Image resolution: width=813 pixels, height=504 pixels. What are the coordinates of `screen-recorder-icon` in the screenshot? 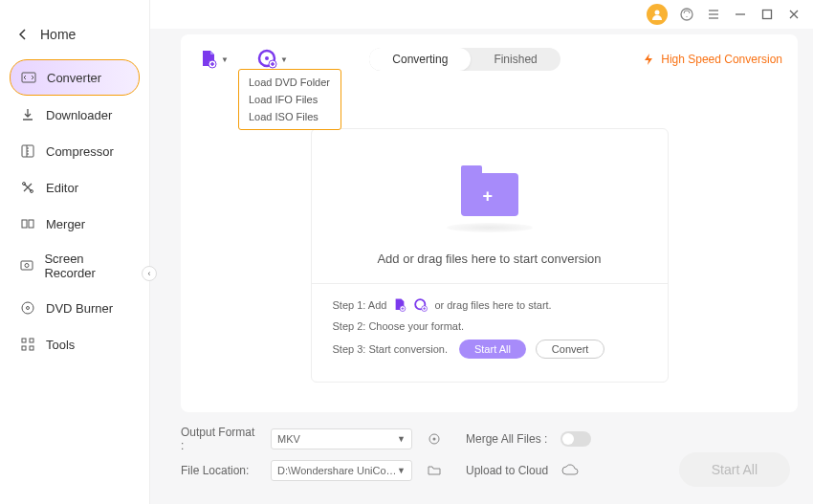 It's located at (27, 266).